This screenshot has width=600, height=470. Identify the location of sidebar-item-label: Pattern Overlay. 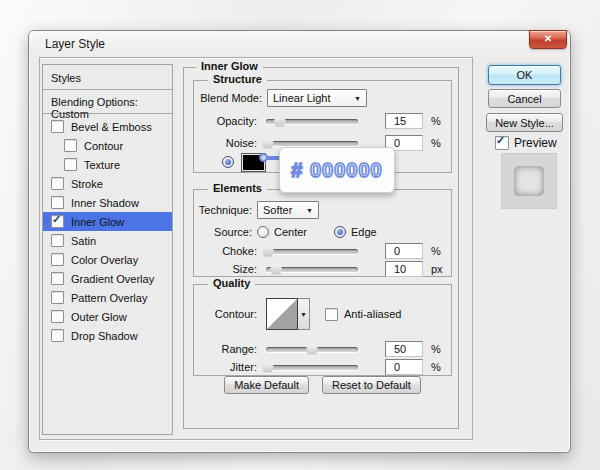
(109, 298).